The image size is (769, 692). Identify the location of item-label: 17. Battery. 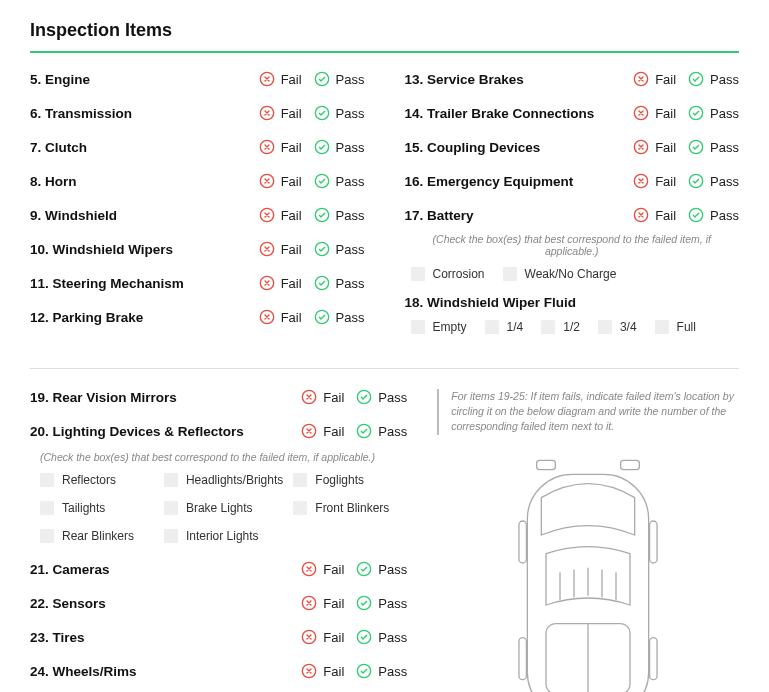
(514, 216).